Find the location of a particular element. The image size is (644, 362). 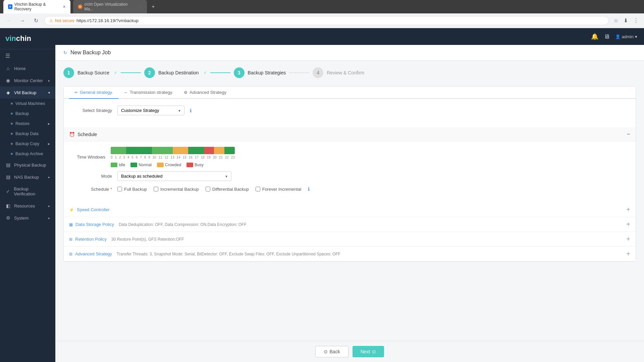

incremental-backup-option: Incremental Backup is located at coordinates (176, 189).